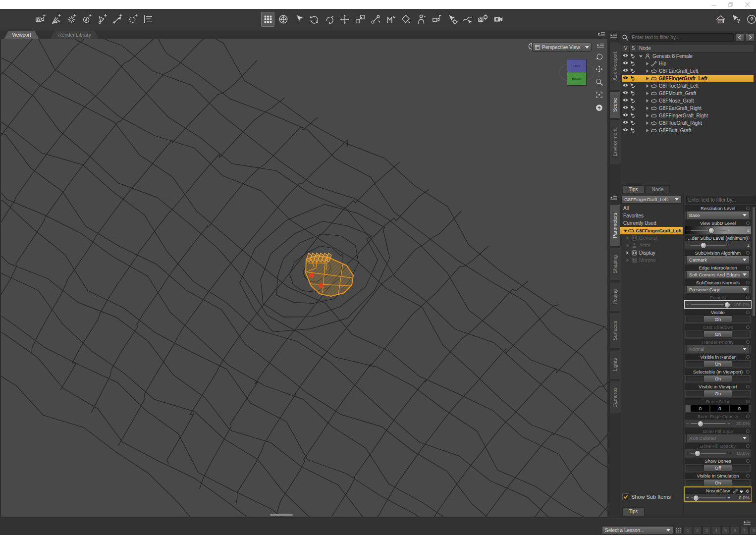 The width and height of the screenshot is (756, 535). Describe the element at coordinates (633, 49) in the screenshot. I see `column-selectable: S` at that location.